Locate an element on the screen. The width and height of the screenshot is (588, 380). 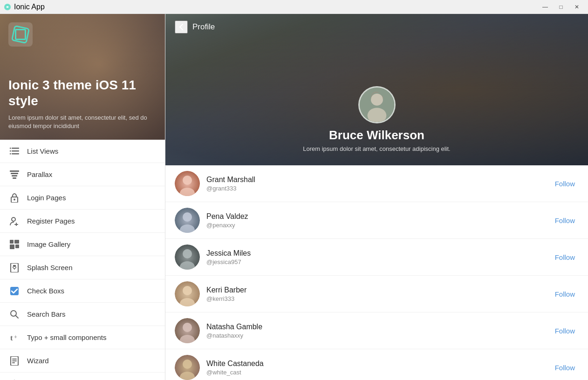
user-handle: @white_cast is located at coordinates (376, 373).